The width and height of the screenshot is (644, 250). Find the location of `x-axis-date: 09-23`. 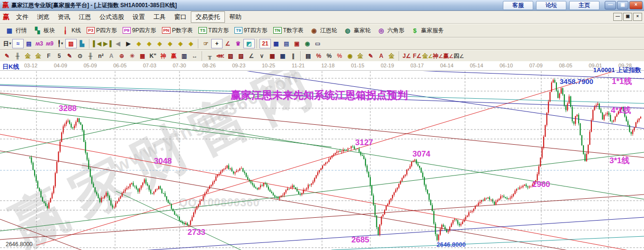

x-axis-date: 09-23 is located at coordinates (239, 65).